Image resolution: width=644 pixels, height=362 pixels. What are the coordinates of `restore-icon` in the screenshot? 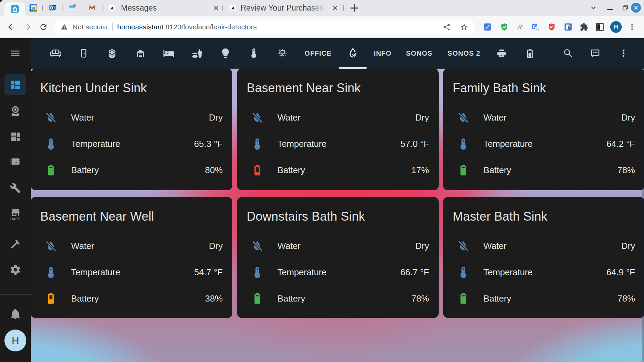 It's located at (625, 8).